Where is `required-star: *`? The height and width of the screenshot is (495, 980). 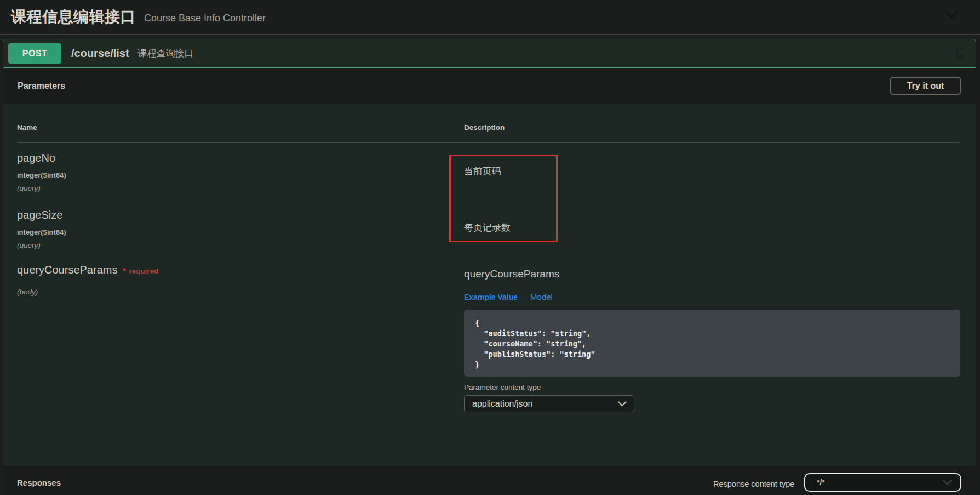 required-star: * is located at coordinates (124, 271).